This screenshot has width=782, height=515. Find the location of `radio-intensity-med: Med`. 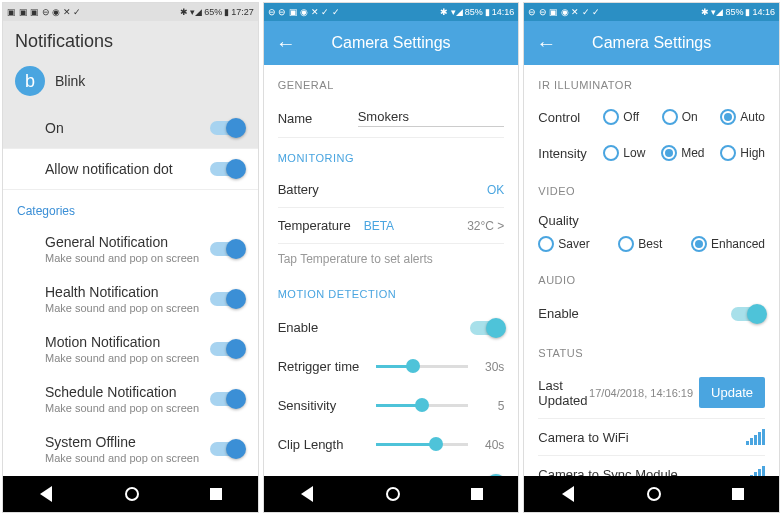

radio-intensity-med: Med is located at coordinates (682, 153).